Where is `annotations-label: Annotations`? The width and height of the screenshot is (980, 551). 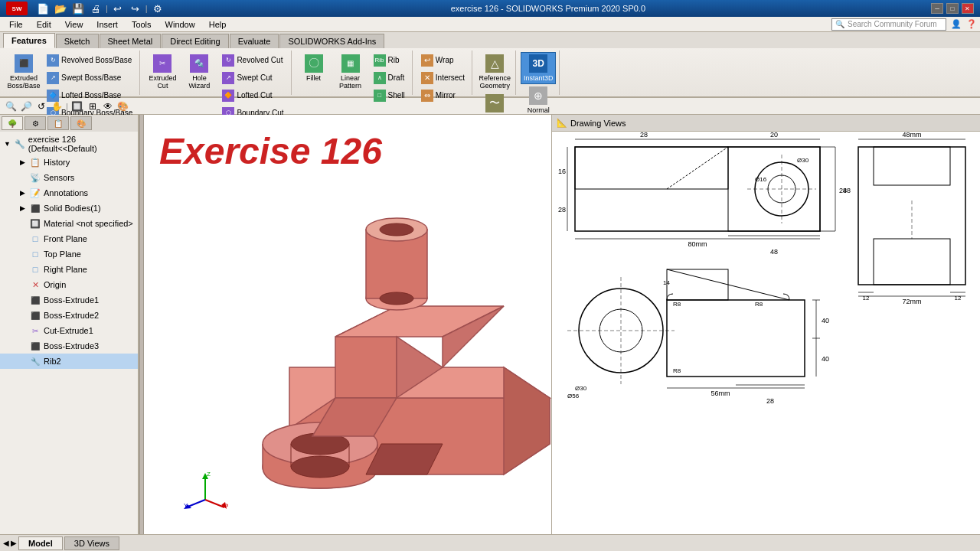
annotations-label: Annotations is located at coordinates (66, 193).